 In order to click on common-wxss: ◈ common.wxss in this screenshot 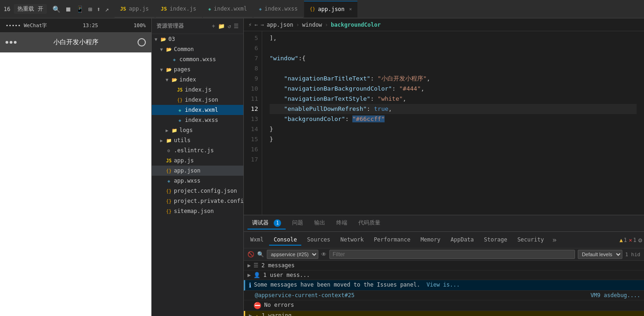, I will do `click(198, 59)`.